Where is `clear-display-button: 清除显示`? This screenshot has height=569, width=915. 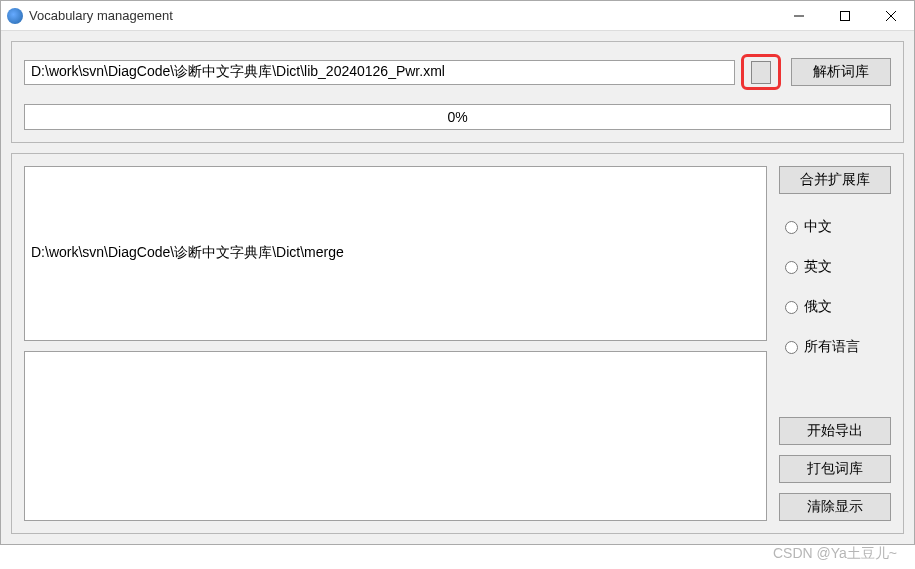 clear-display-button: 清除显示 is located at coordinates (835, 507).